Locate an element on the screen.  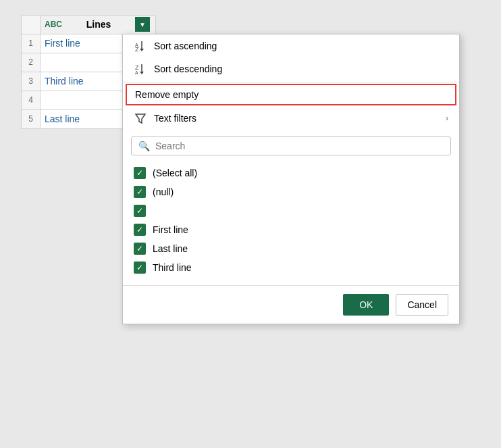
checkbox-item: ✓(Select all) is located at coordinates (291, 173).